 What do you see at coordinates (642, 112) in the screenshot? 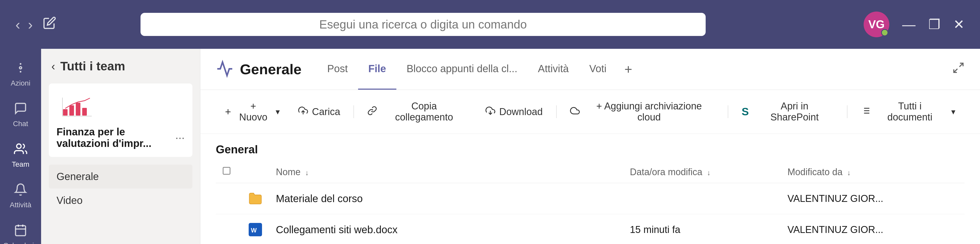
I see `aggiungi-archiviazione-button: + Aggiungi archiviazione cloud` at bounding box center [642, 112].